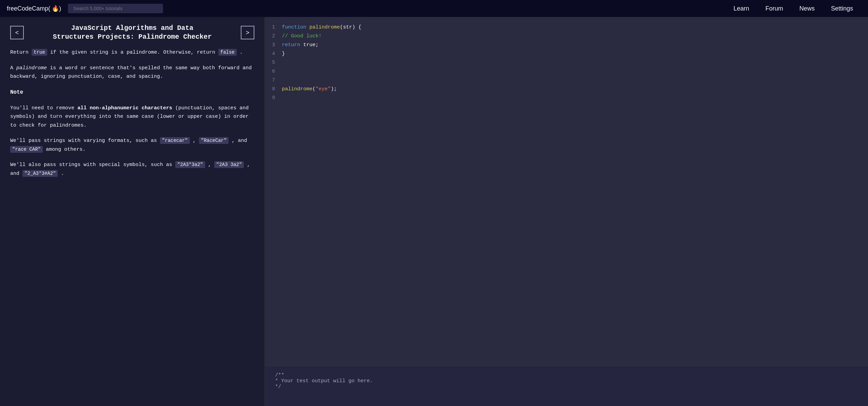  I want to click on desc-para-1: Return true if the given string is a pal…, so click(132, 53).